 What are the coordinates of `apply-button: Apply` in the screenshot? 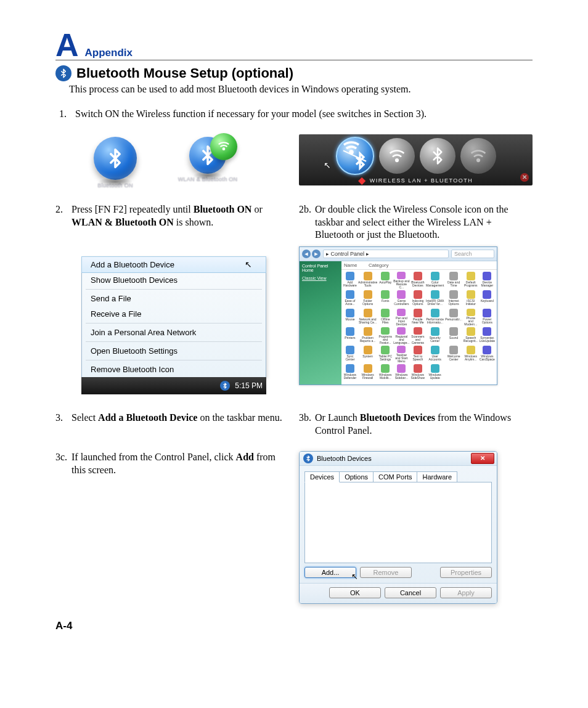 It's located at (466, 593).